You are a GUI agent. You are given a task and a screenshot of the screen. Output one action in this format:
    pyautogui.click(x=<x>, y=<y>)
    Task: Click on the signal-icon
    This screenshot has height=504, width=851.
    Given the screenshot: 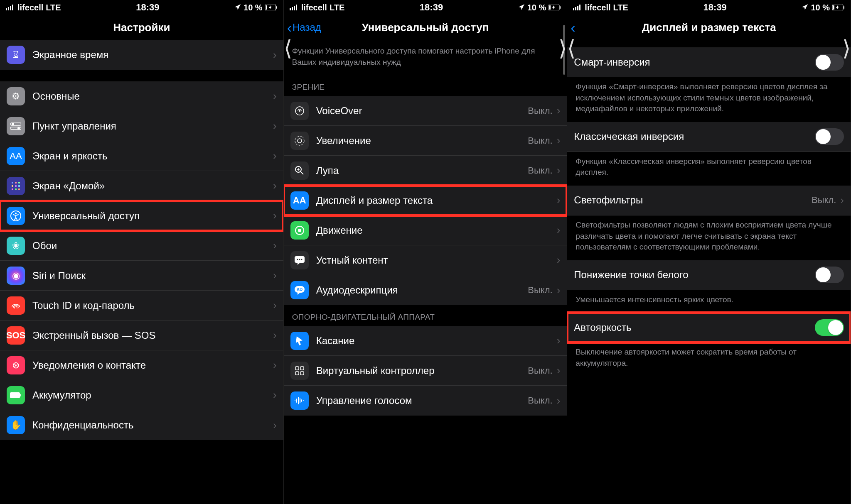 What is the action you would take?
    pyautogui.click(x=10, y=7)
    